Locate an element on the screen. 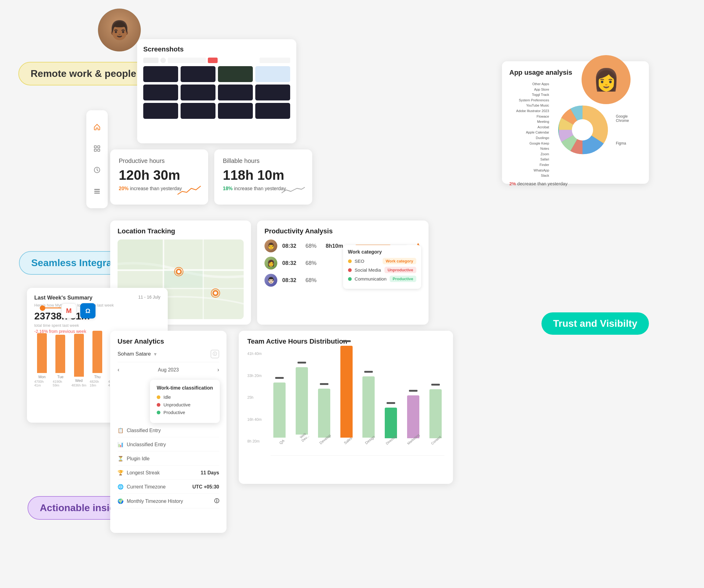 The height and width of the screenshot is (588, 704). plugin-idle-icon: ⏳ is located at coordinates (121, 459).